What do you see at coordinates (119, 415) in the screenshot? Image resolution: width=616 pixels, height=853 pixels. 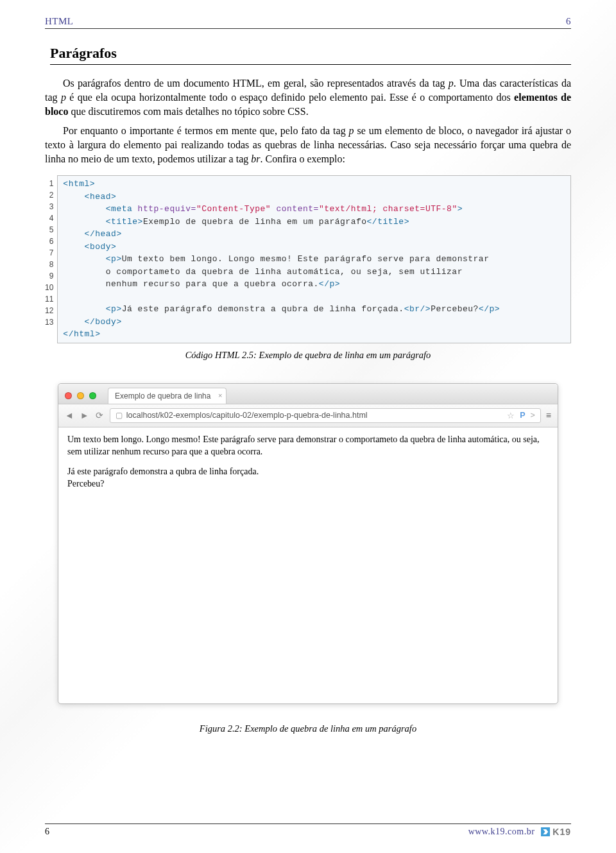 I see `page-icon: ▢` at bounding box center [119, 415].